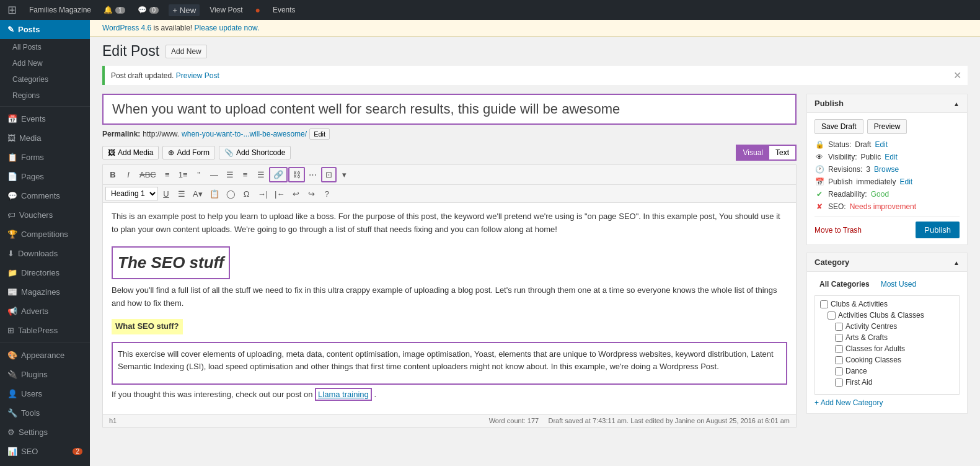 This screenshot has height=466, width=980. Describe the element at coordinates (45, 311) in the screenshot. I see `sidebar-item-adverts: 📢 Adverts` at that location.